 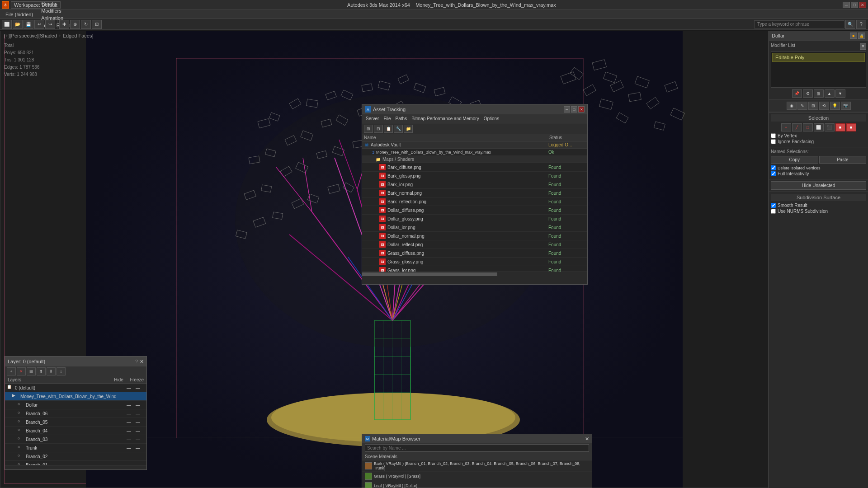 What do you see at coordinates (64, 24) in the screenshot?
I see `toolbar-select: ✚` at bounding box center [64, 24].